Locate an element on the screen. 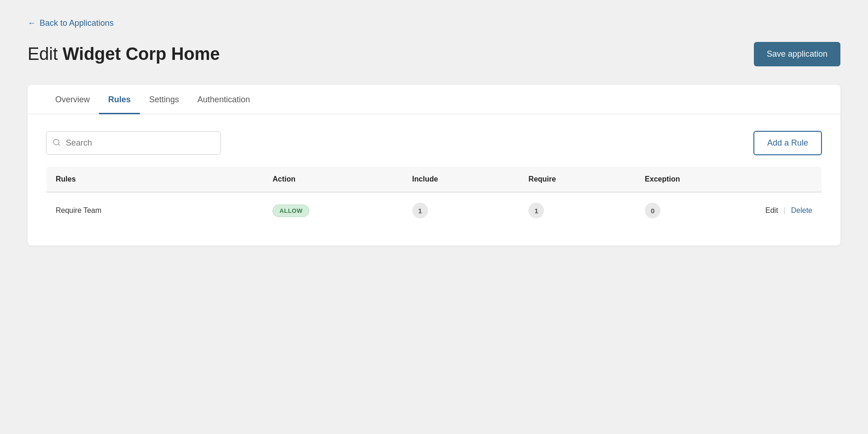 The width and height of the screenshot is (868, 434). include-count: 1 is located at coordinates (420, 211).